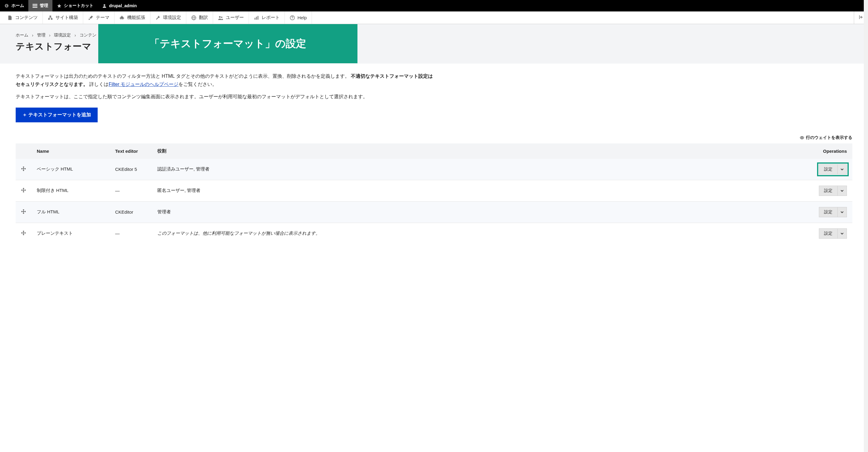 This screenshot has height=452, width=868. I want to click on menu-people: ユーザー, so click(231, 18).